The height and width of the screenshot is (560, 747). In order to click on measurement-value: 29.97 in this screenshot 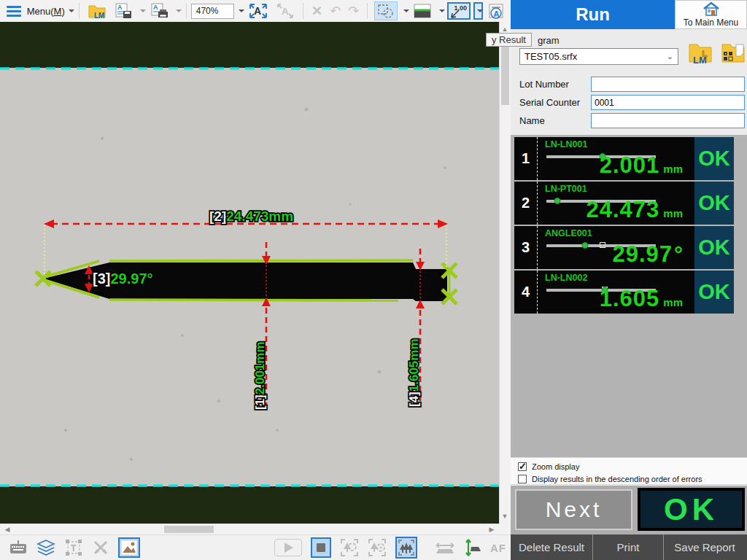, I will do `click(642, 254)`.